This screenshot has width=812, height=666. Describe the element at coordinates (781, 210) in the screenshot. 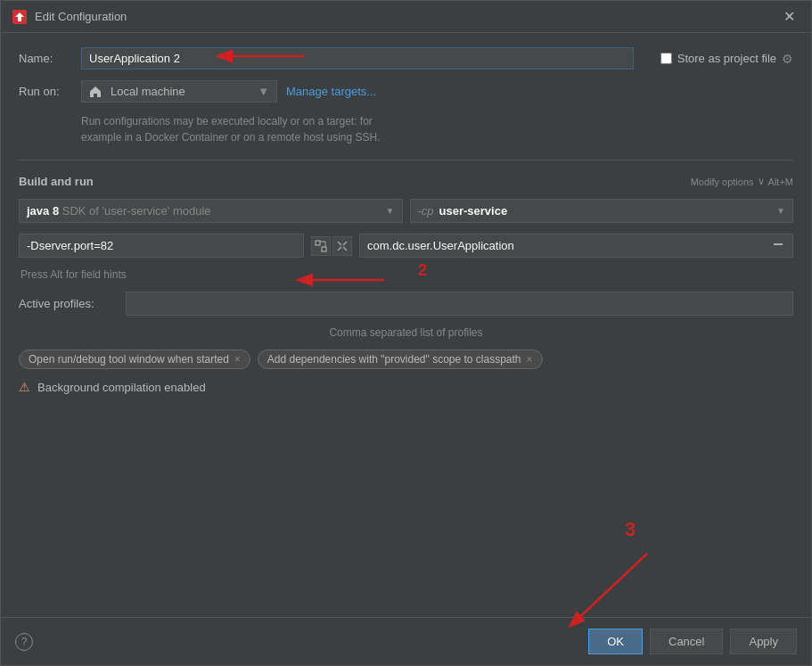

I see `cp-arrow-icon: ▼` at that location.